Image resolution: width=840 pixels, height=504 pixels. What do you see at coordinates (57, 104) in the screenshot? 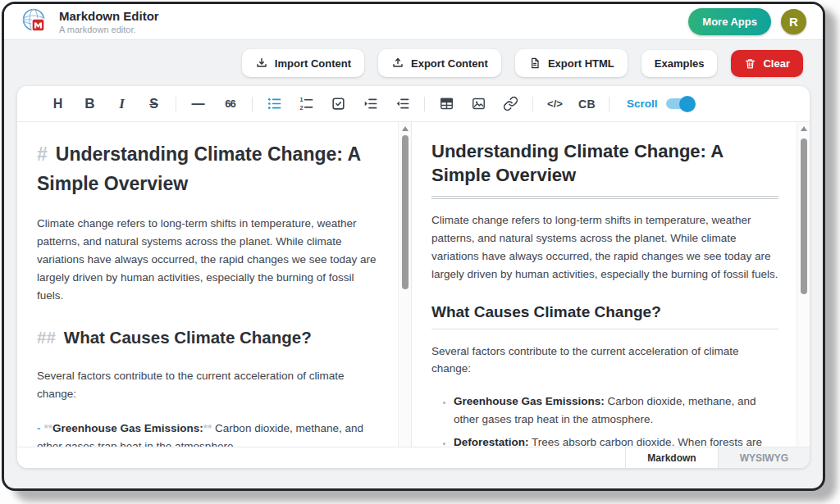
I see `heading-button: H` at bounding box center [57, 104].